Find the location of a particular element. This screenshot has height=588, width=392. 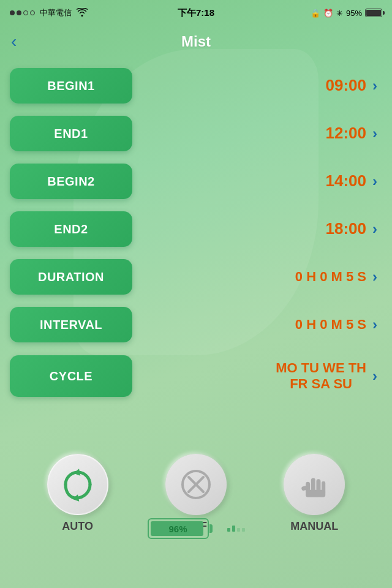

duration-chevron: › is located at coordinates (375, 277).